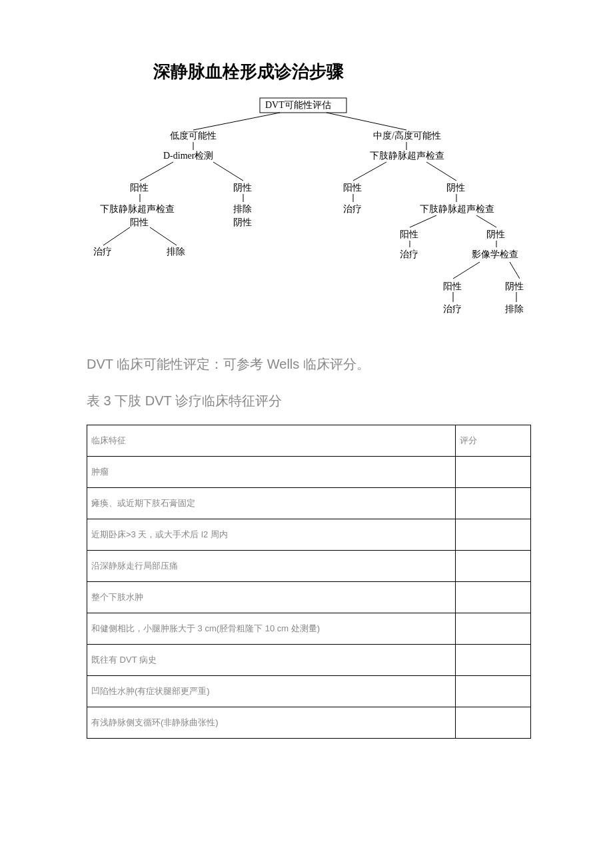 The width and height of the screenshot is (613, 868). What do you see at coordinates (176, 252) in the screenshot?
I see `node-left-exclude: 排除` at bounding box center [176, 252].